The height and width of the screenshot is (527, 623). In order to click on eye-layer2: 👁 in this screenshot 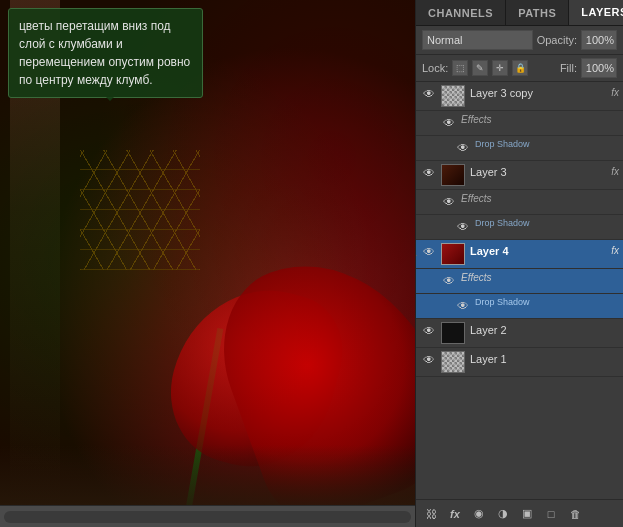, I will do `click(429, 331)`.